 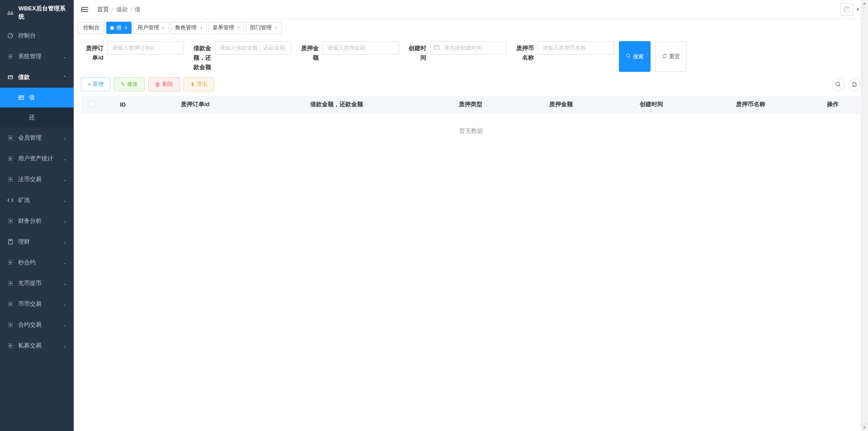 I want to click on sidebar-item-财务分析: 财务分析 ⌄, so click(x=37, y=221).